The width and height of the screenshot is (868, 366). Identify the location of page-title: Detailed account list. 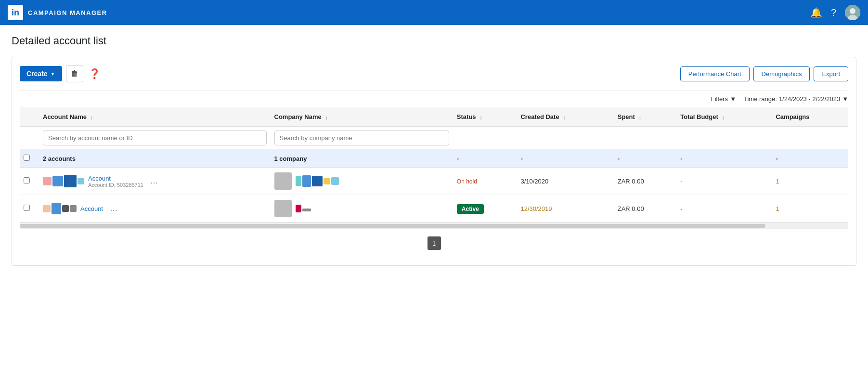
(434, 41).